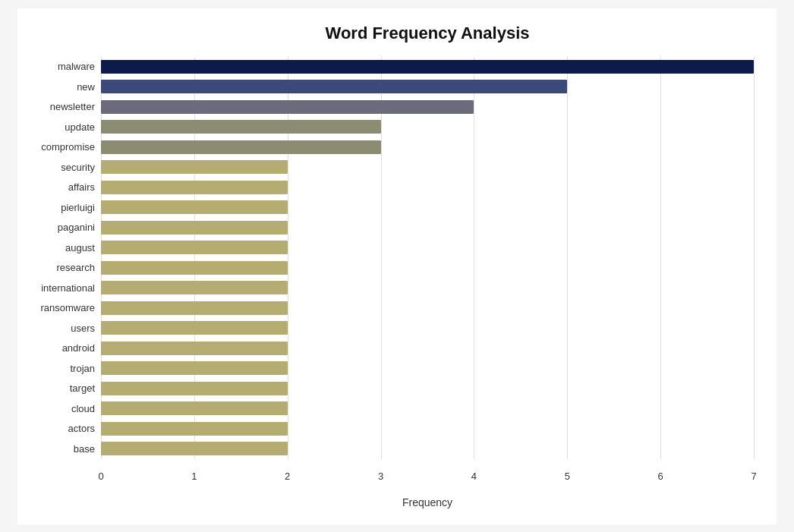 This screenshot has width=794, height=532. What do you see at coordinates (82, 428) in the screenshot?
I see `bar-label: actors` at bounding box center [82, 428].